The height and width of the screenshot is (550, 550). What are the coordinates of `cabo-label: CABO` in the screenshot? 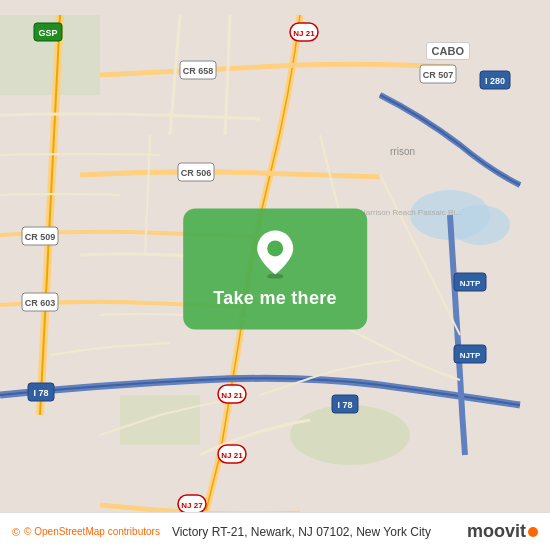 It's located at (448, 51).